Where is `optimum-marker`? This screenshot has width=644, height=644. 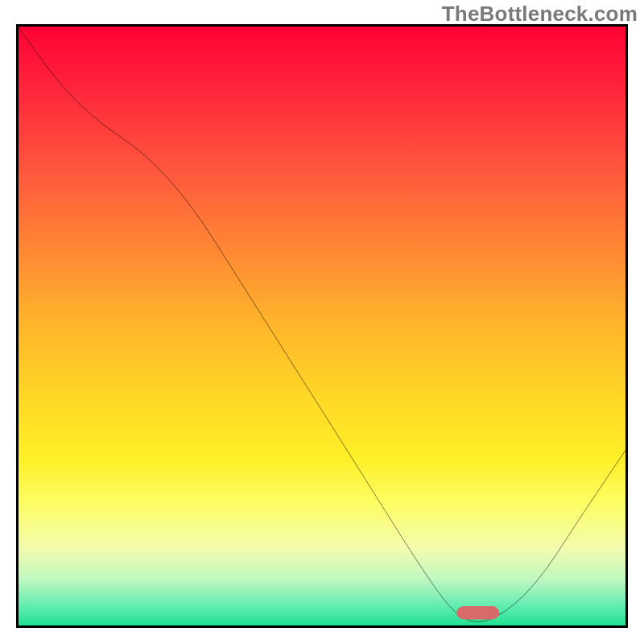 optimum-marker is located at coordinates (478, 613).